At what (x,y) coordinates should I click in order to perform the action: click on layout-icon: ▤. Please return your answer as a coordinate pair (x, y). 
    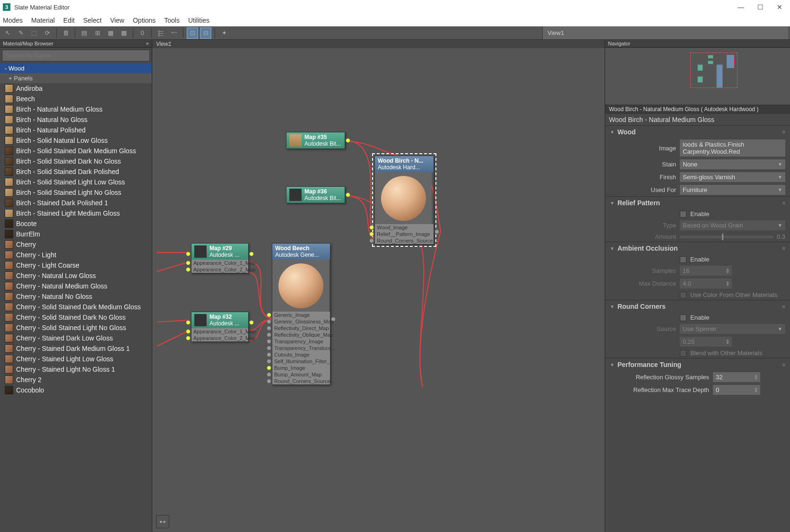
    Looking at the image, I should click on (84, 33).